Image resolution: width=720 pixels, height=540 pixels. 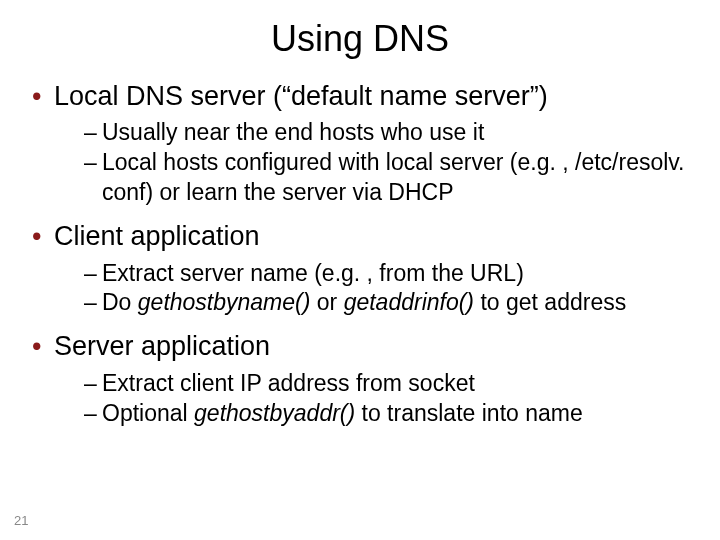 What do you see at coordinates (388, 274) in the screenshot?
I see `sub-item: Extract server name (e.g. , from the URL…` at bounding box center [388, 274].